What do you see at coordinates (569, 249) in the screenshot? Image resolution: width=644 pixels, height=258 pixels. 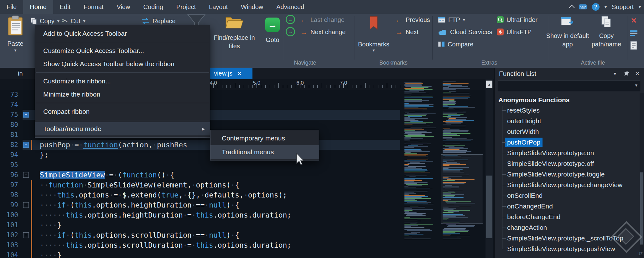 I see `function-list-item: SimpleSlideView.prototype.pushView` at bounding box center [569, 249].